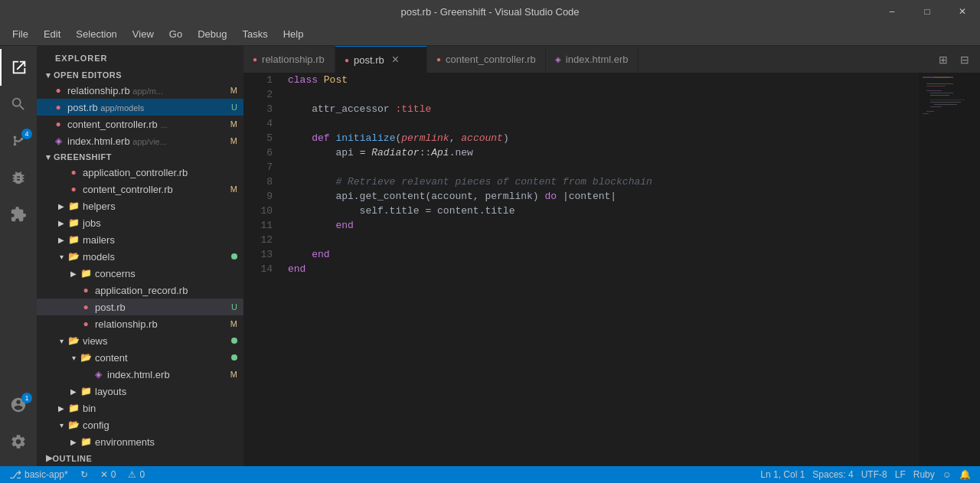 The height and width of the screenshot is (483, 980). Describe the element at coordinates (140, 256) in the screenshot. I see `tree-models: ▾ 📂 models` at that location.